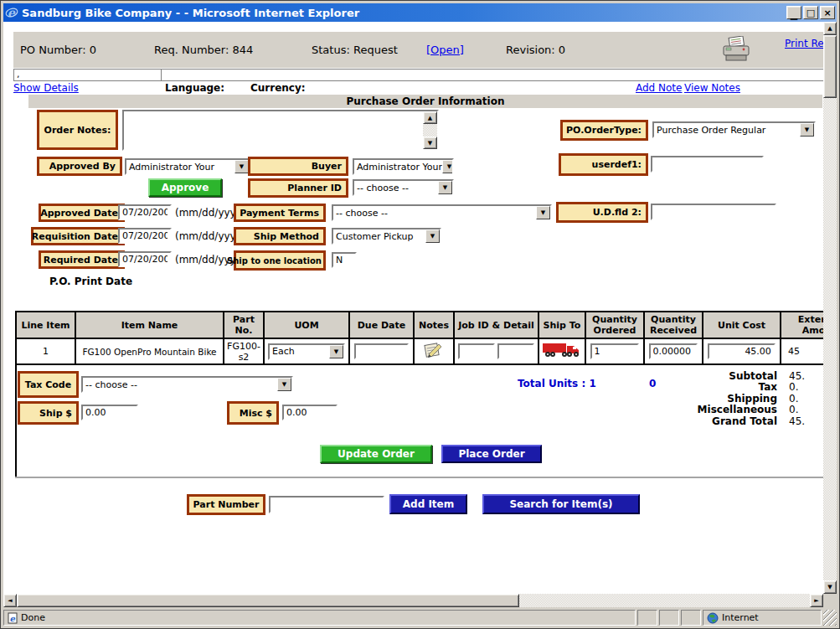 This screenshot has width=840, height=629. I want to click on place-order-button: Place Order, so click(492, 454).